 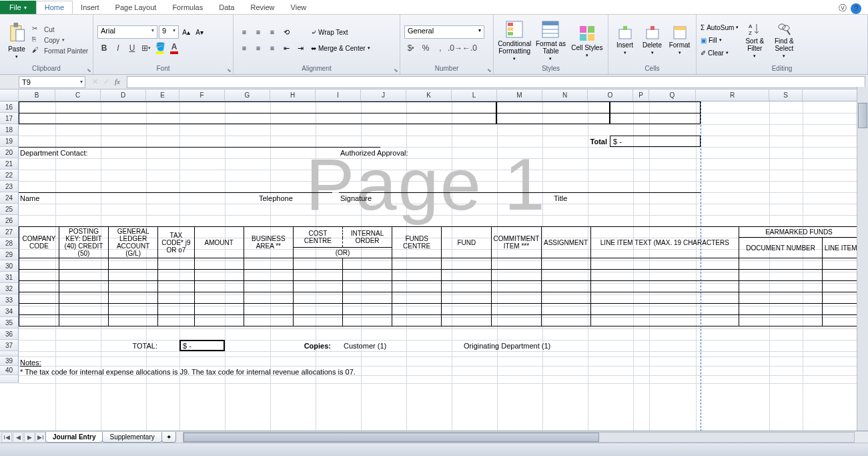 What do you see at coordinates (587, 40) in the screenshot?
I see `cell-styles-button: Cell Styles▾` at bounding box center [587, 40].